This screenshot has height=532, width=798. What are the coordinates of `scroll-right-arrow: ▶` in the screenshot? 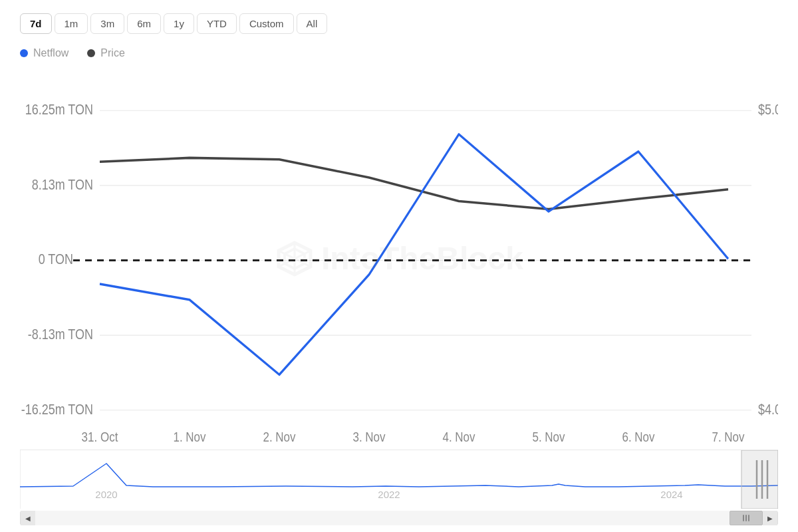 It's located at (770, 518).